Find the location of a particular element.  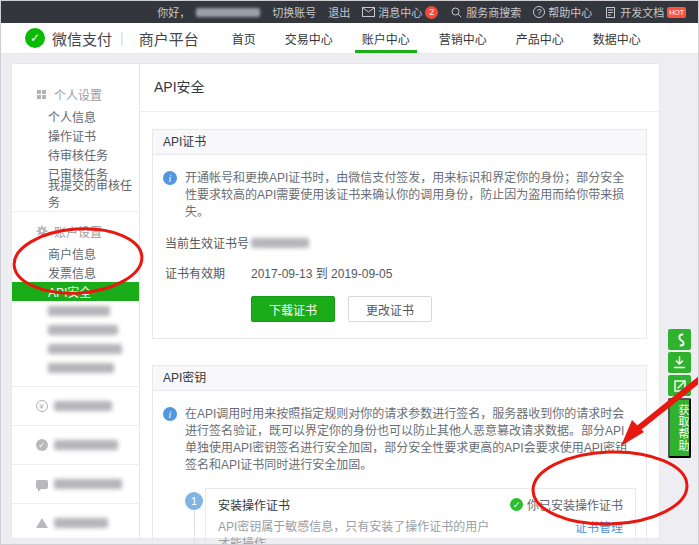

switch-account-link: 切换账号 is located at coordinates (294, 12).